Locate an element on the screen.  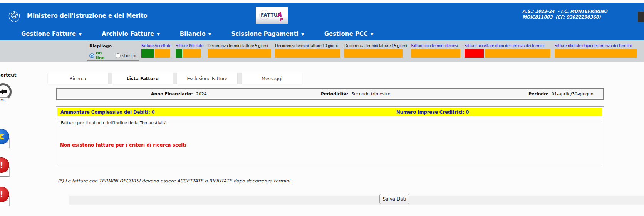
tab-messaggi: Messaggi is located at coordinates (272, 79).